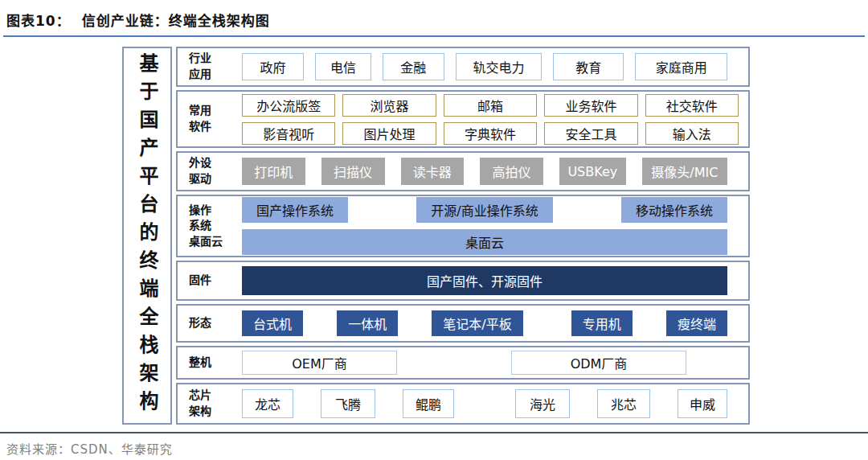  Describe the element at coordinates (485, 281) in the screenshot. I see `firmware-bar: 国产固件、开源固件` at that location.